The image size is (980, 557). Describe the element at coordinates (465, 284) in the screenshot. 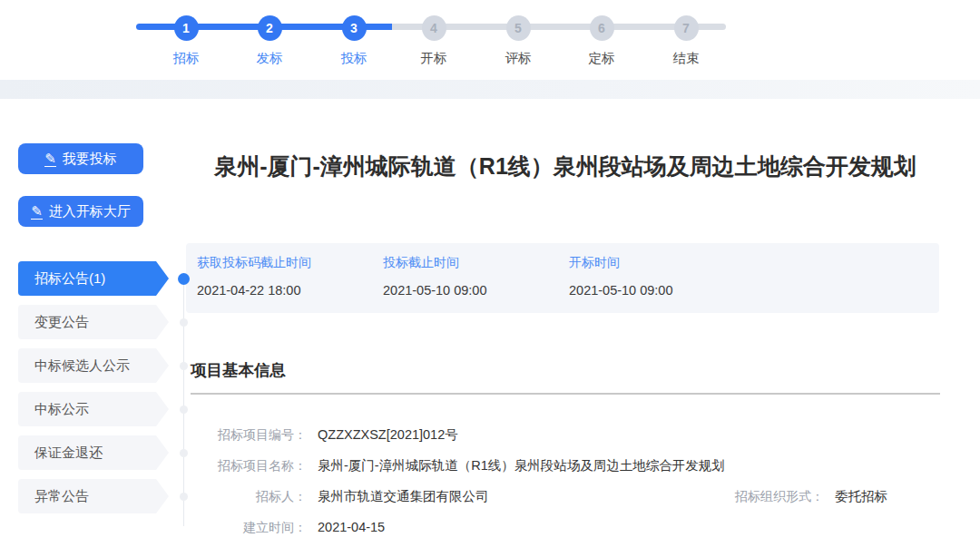

I see `deadline-col-bid-submit: 投标截止时间 2021-05-10 09:00` at that location.